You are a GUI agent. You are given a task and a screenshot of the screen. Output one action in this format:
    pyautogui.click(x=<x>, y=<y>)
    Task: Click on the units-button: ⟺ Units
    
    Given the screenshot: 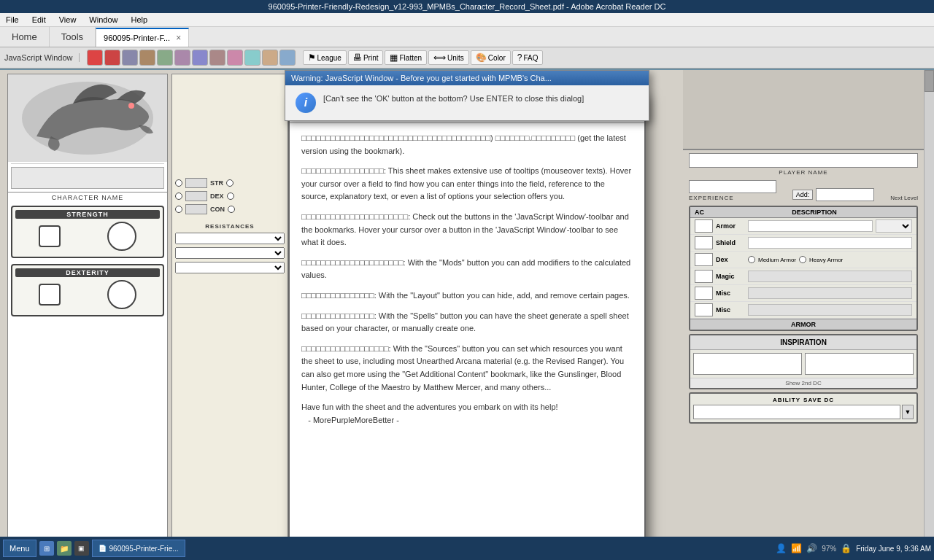 What is the action you would take?
    pyautogui.click(x=449, y=58)
    